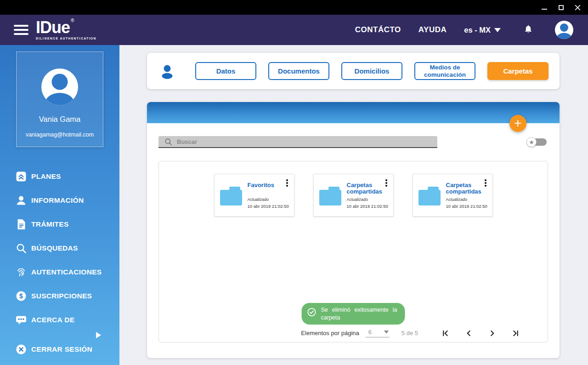 The width and height of the screenshot is (588, 365). Describe the element at coordinates (53, 320) in the screenshot. I see `sidebar-item-label: ACERCA DE` at that location.